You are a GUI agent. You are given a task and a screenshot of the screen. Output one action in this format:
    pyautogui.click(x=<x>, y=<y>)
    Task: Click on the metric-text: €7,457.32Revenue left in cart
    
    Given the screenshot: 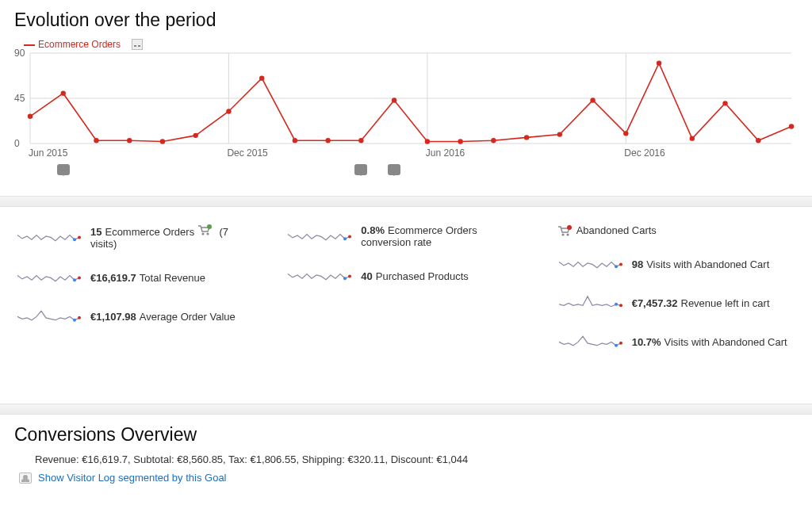 What is the action you would take?
    pyautogui.click(x=701, y=303)
    